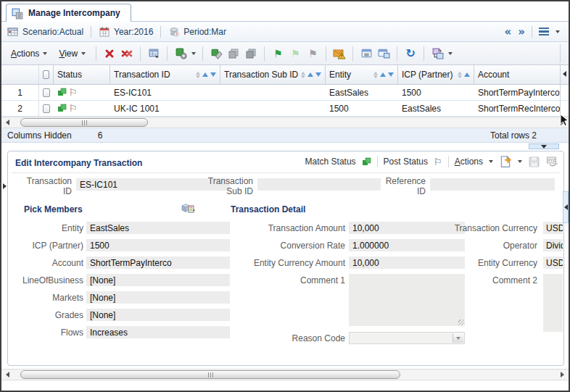  Describe the element at coordinates (534, 162) in the screenshot. I see `save-icon` at that location.